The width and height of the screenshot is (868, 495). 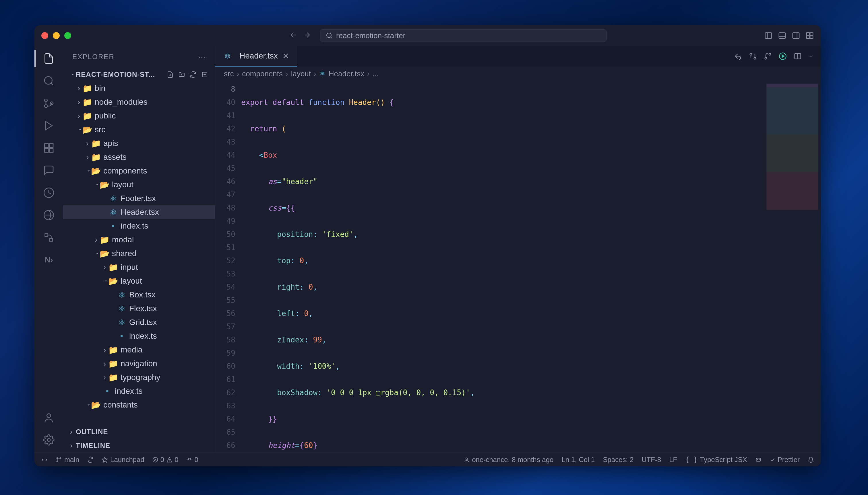 I want to click on indentation: Spaces: 2, so click(x=618, y=460).